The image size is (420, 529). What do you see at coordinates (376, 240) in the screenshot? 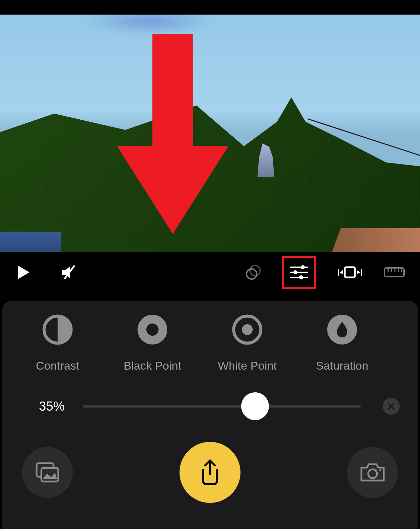
I see `rooftop` at bounding box center [376, 240].